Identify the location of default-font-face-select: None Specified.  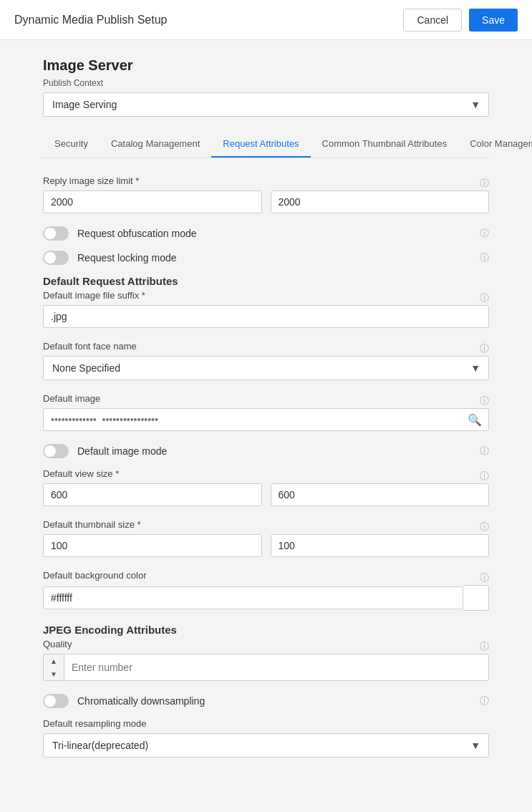
(266, 368).